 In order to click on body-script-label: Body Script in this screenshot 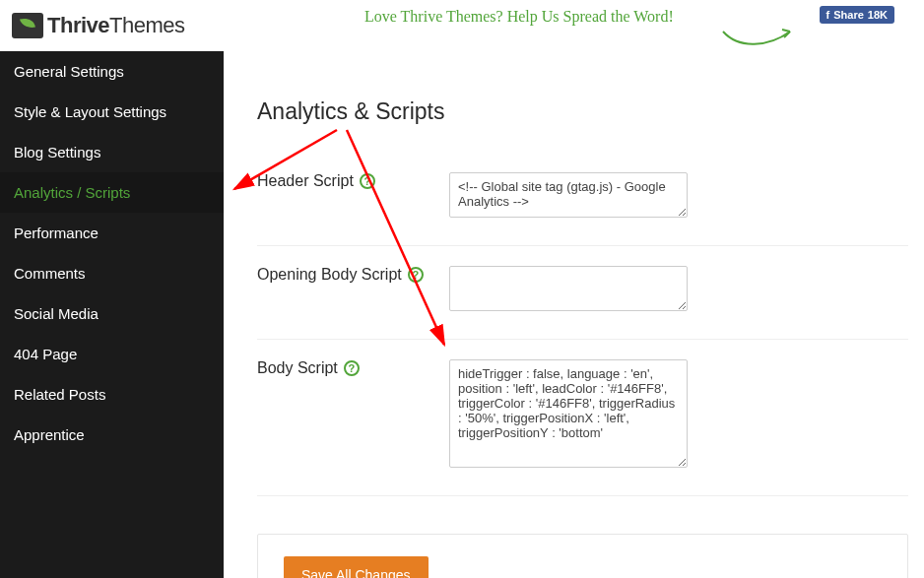, I will do `click(297, 368)`.